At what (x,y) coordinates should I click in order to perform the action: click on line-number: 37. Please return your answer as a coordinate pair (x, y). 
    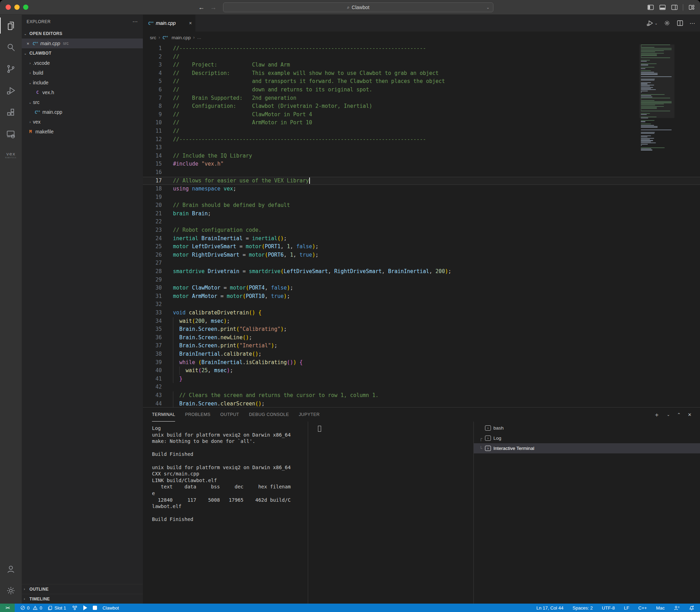
    Looking at the image, I should click on (152, 346).